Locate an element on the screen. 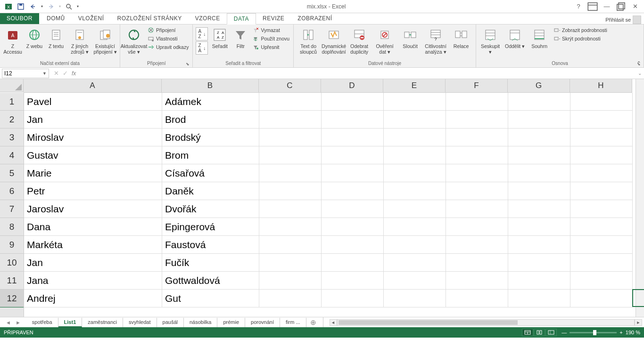 This screenshot has height=347, width=644. cell-F8 is located at coordinates (477, 227).